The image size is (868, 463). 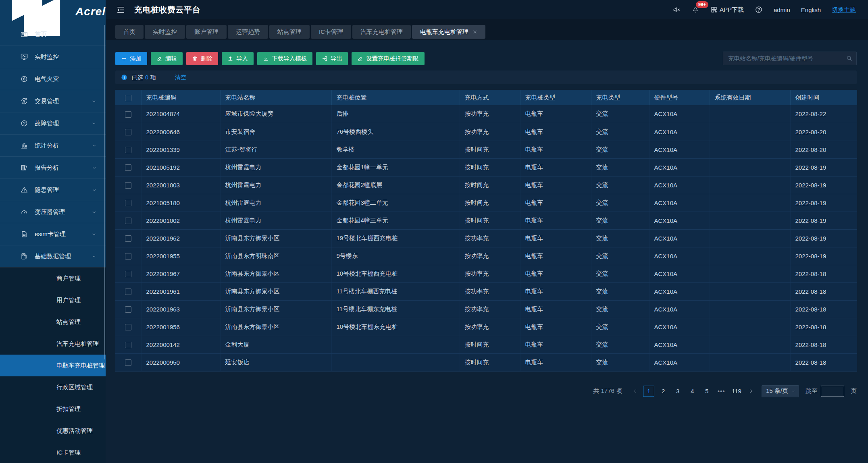 I want to click on cell-pile-location: 金都花园1幢一单元, so click(x=395, y=167).